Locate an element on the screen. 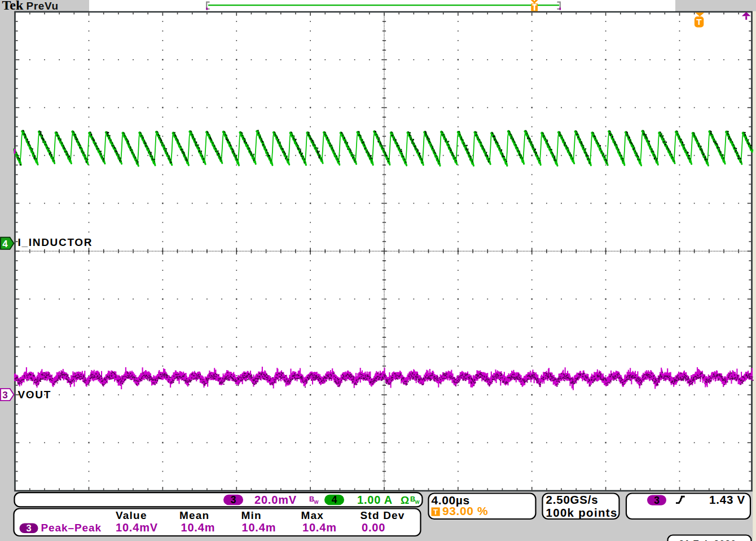 This screenshot has width=756, height=541. svg-text: 1.00 A is located at coordinates (375, 500).